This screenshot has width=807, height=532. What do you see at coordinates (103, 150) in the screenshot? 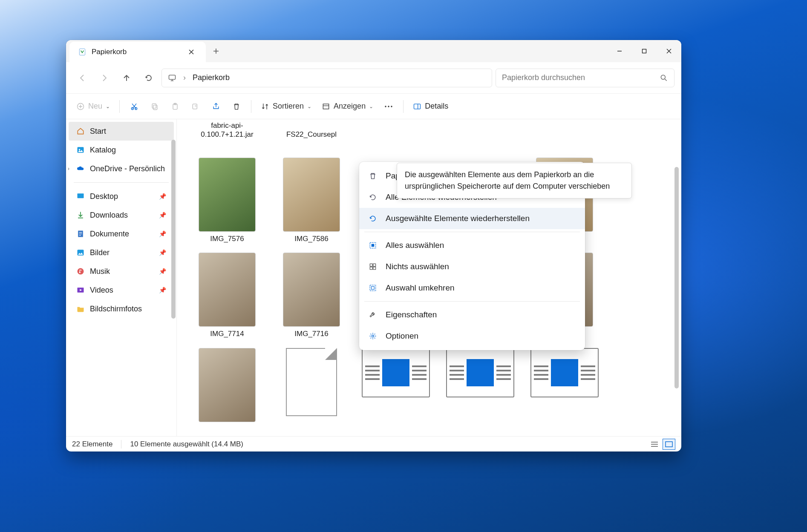
I see `sidebar-item-label: Katalog` at bounding box center [103, 150].